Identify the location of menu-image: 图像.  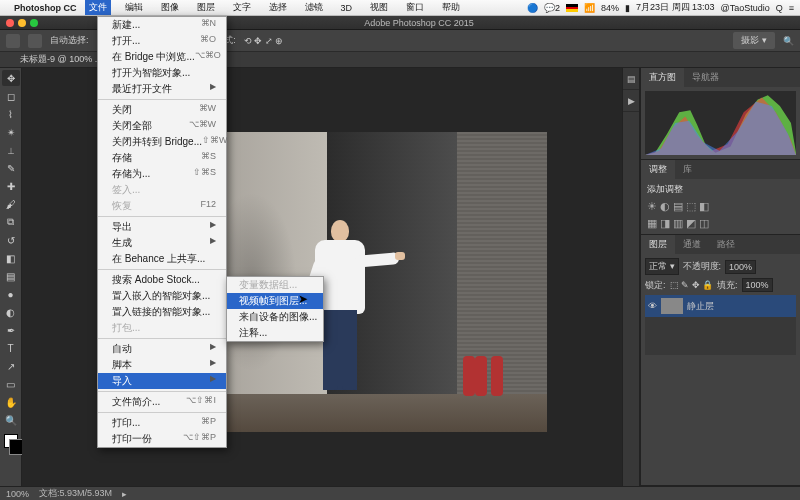
(170, 8).